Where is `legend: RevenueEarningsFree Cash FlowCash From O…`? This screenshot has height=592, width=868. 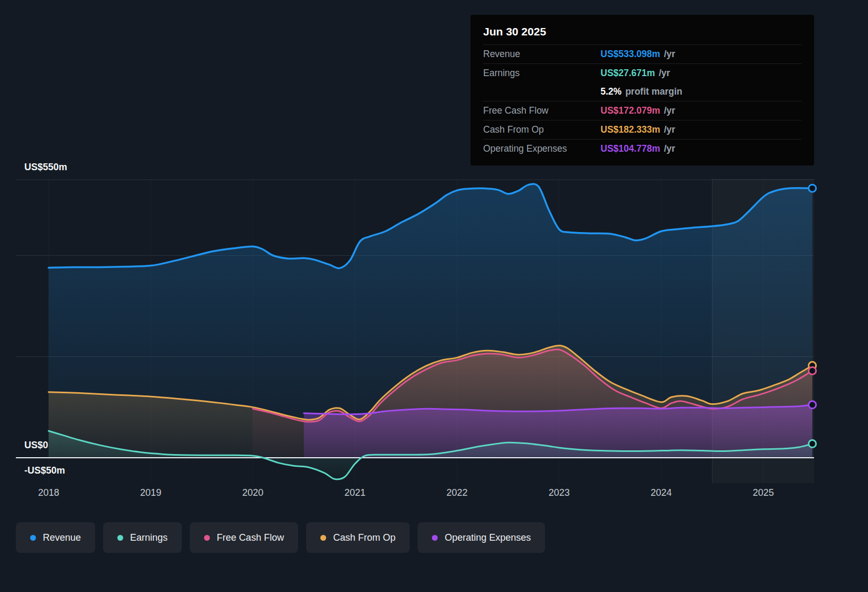
legend: RevenueEarningsFree Cash FlowCash From O… is located at coordinates (280, 538).